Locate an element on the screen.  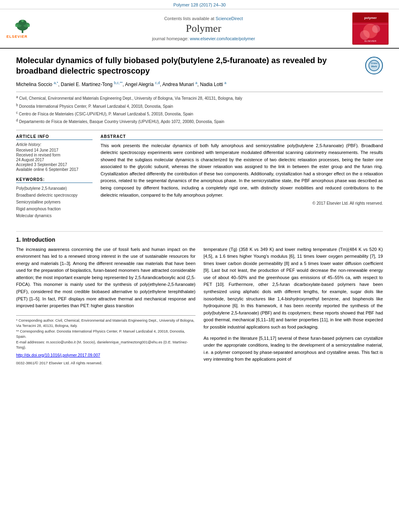
keyword-1: Poly(butylene 2,5-furanoate) is located at coordinates (54, 189).